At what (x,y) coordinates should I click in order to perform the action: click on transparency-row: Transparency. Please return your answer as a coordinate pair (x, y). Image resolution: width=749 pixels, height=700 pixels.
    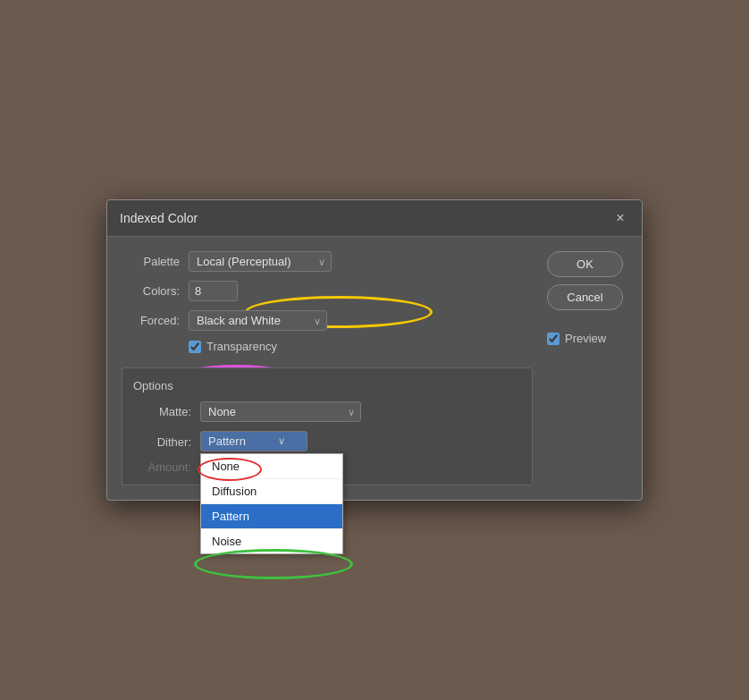
    Looking at the image, I should click on (361, 347).